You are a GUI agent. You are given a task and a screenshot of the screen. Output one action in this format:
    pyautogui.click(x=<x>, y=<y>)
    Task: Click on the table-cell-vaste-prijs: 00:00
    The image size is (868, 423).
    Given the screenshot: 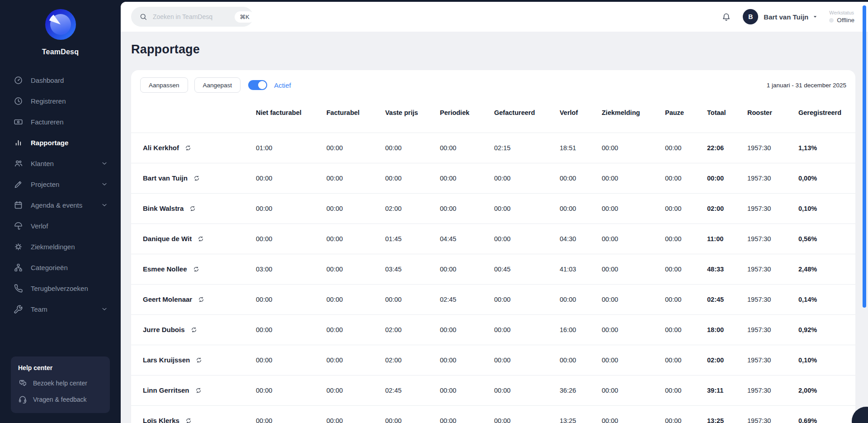 What is the action you would take?
    pyautogui.click(x=412, y=414)
    